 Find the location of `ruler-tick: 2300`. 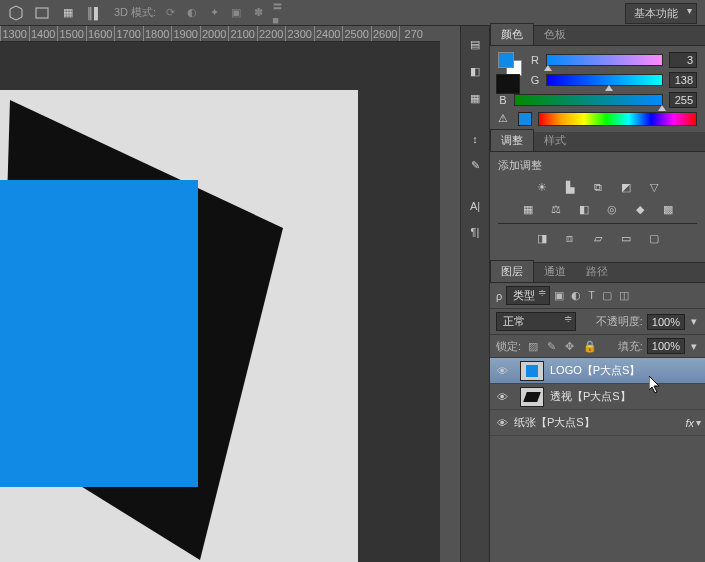

ruler-tick: 2300 is located at coordinates (300, 34).